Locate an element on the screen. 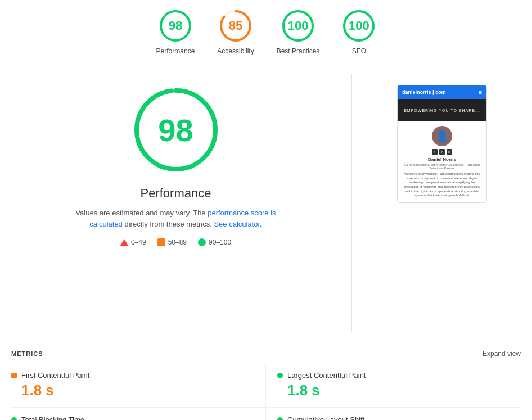 The image size is (532, 420). screenshot-preview: danielnorris | com ≡ EMPOWERING YOU TO S… is located at coordinates (442, 144).